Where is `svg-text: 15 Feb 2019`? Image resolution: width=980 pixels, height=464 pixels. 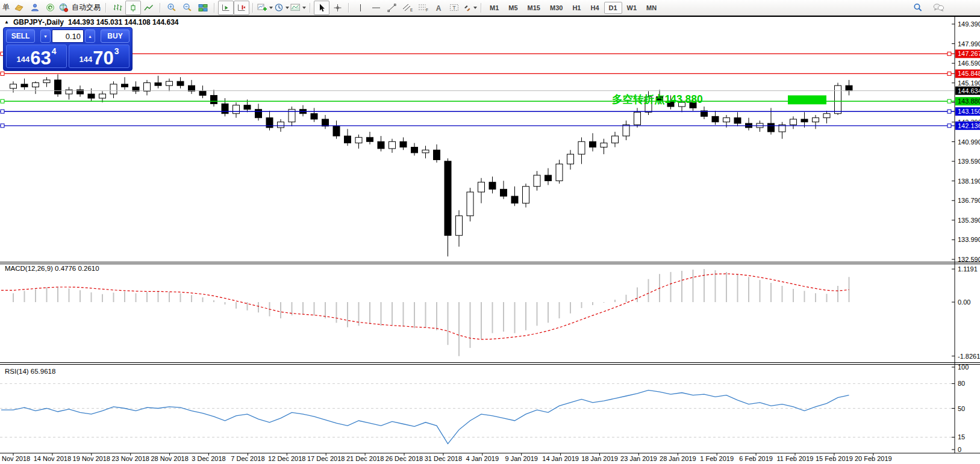 svg-text: 15 Feb 2019 is located at coordinates (834, 459).